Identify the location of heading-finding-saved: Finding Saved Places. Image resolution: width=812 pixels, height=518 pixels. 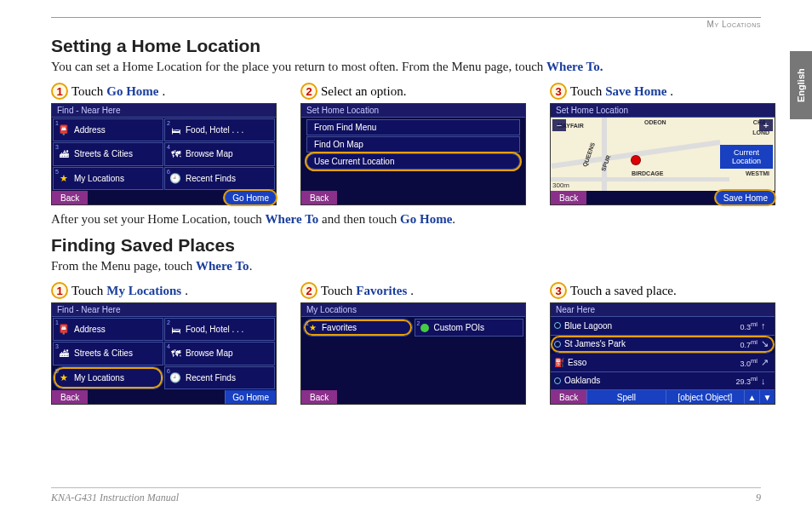
(406, 245).